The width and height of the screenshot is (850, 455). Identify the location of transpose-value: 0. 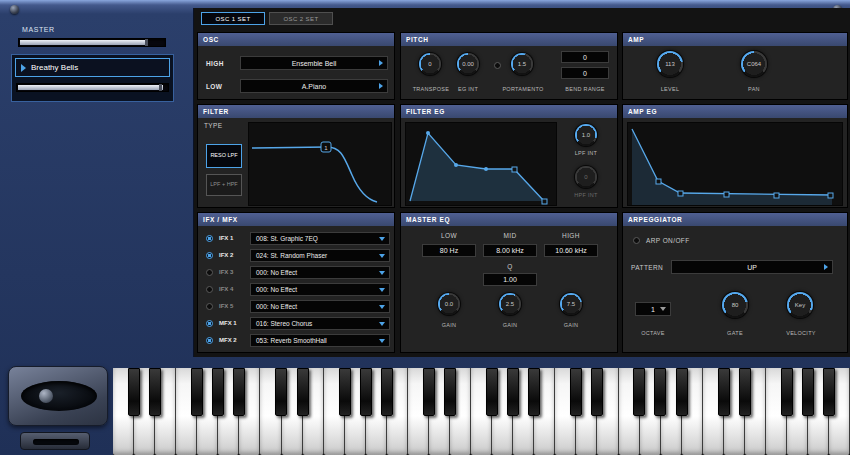
(430, 64).